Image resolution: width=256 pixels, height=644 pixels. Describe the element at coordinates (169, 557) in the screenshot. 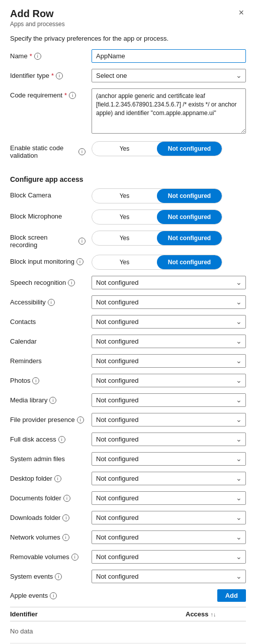

I see `removable-volumes-select: Not configured` at that location.